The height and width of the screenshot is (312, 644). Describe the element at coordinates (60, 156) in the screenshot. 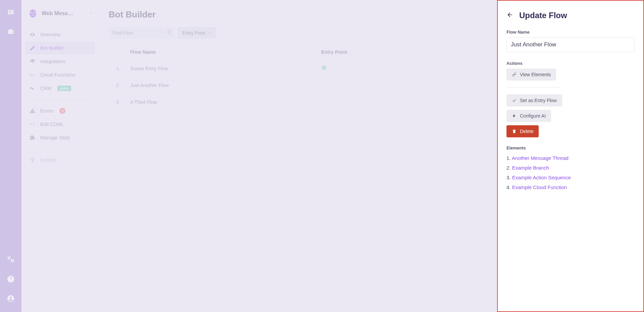

I see `sidebar: Web Mess… Overview Bot Builder Integrati…` at that location.